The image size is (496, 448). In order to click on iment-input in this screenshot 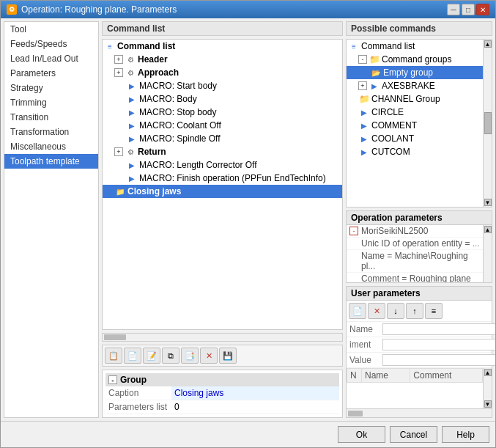, I will do `click(439, 345)`.